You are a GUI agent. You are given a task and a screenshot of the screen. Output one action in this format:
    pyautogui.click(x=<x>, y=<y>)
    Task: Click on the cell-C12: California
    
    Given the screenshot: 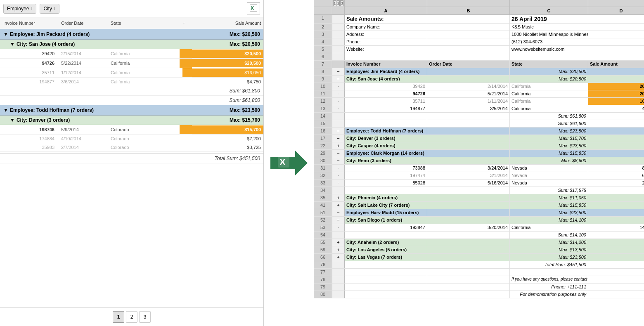 What is the action you would take?
    pyautogui.click(x=549, y=102)
    